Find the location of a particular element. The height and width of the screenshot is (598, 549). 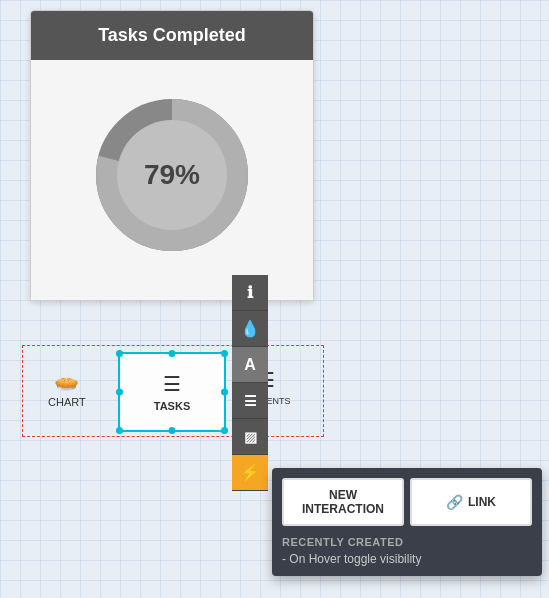

donut-chart: 79% is located at coordinates (172, 175).